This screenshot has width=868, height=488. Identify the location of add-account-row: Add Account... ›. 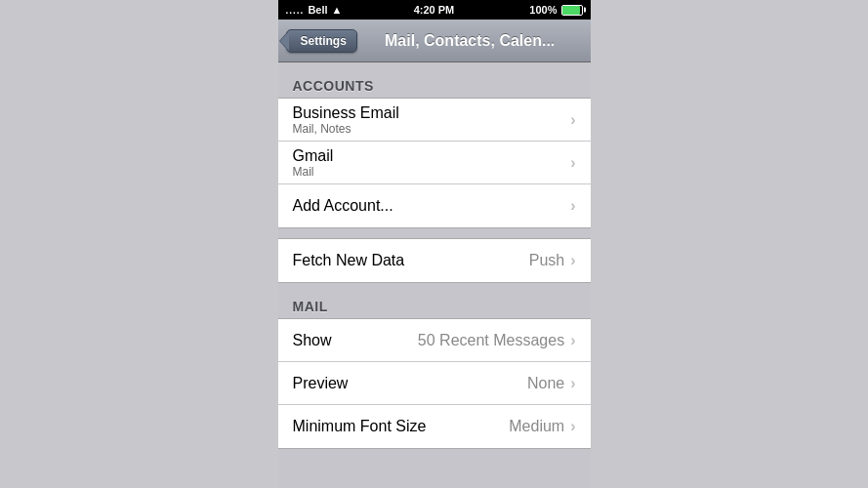
(434, 206).